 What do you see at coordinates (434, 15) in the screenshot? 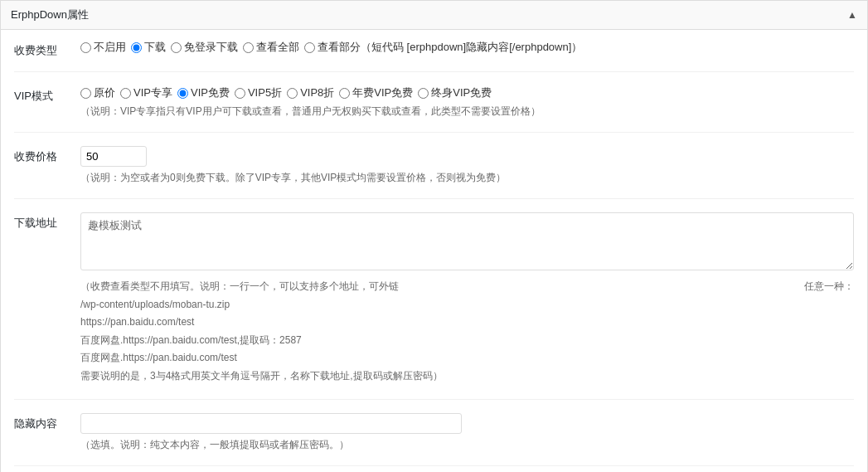
I see `panel-header: ErphpDown属性 ▲` at bounding box center [434, 15].